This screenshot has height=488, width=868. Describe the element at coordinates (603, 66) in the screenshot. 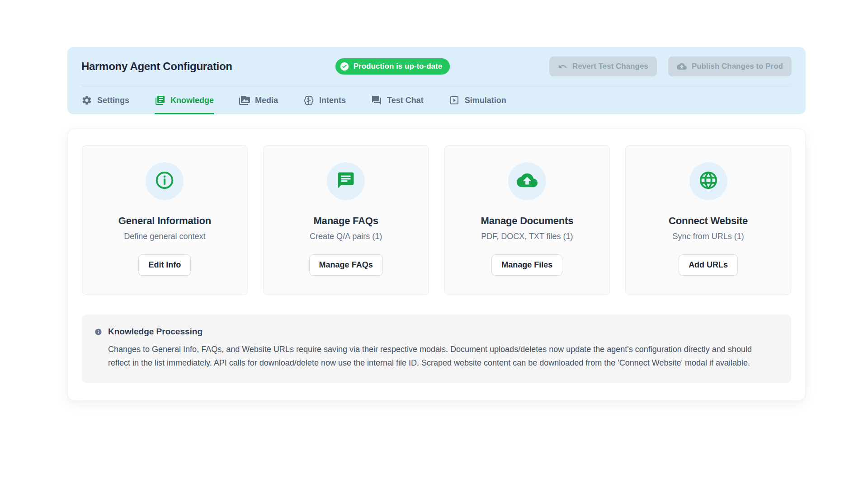

I see `revert-test-changes-button: Revert Test Changes` at that location.